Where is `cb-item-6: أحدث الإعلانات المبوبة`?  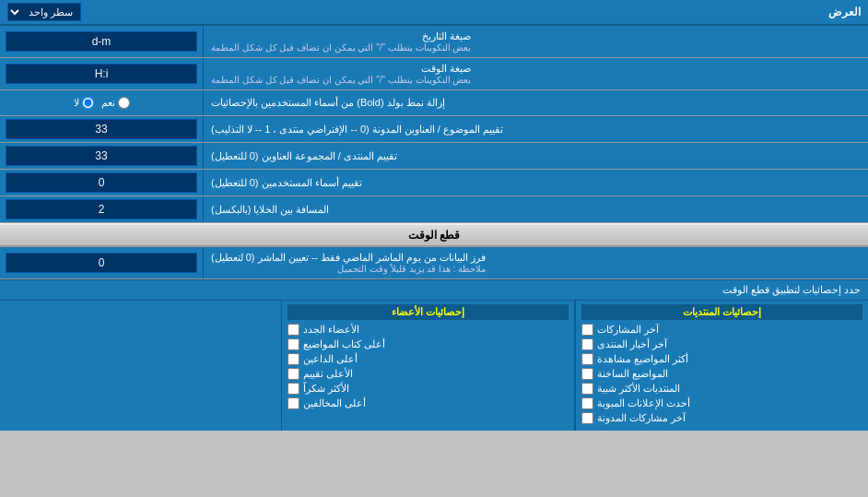
cb-item-6: أحدث الإعلانات المبوبة is located at coordinates (722, 404).